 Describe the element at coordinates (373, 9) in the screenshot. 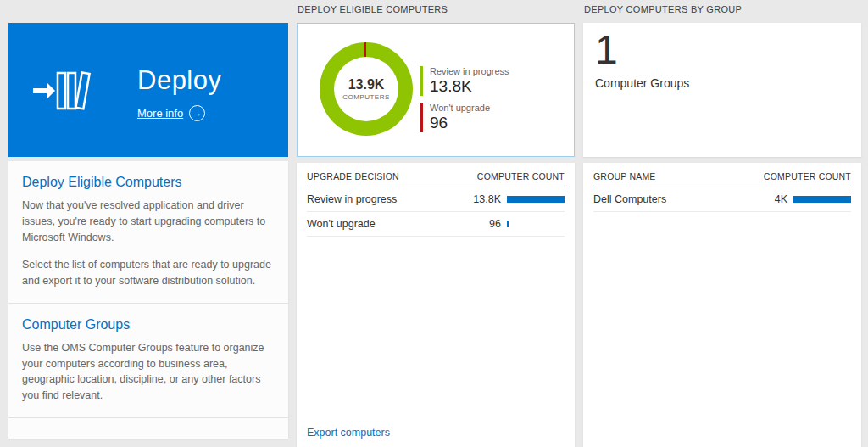

I see `eligible-section-header: DEPLOY ELIGIBLE COMPUTERS` at that location.